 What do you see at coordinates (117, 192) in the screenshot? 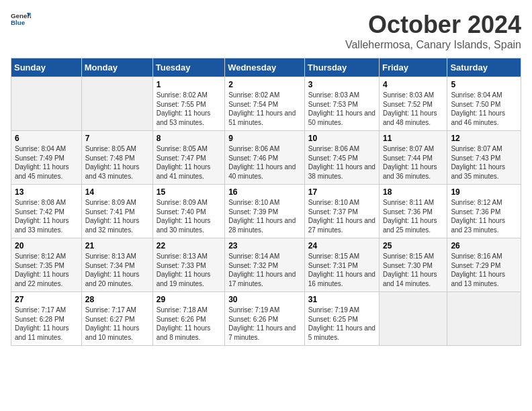
I see `day-number: 14` at bounding box center [117, 192].